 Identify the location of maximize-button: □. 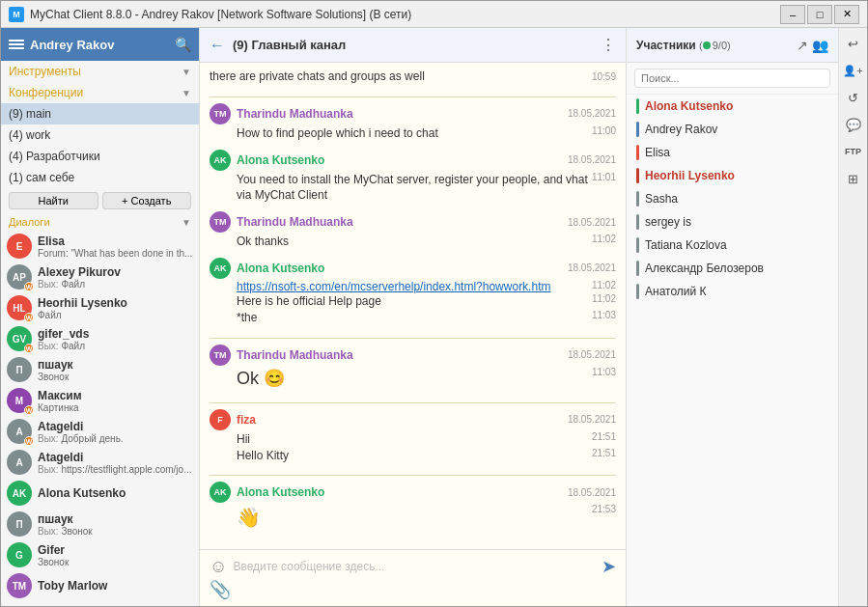
(820, 14).